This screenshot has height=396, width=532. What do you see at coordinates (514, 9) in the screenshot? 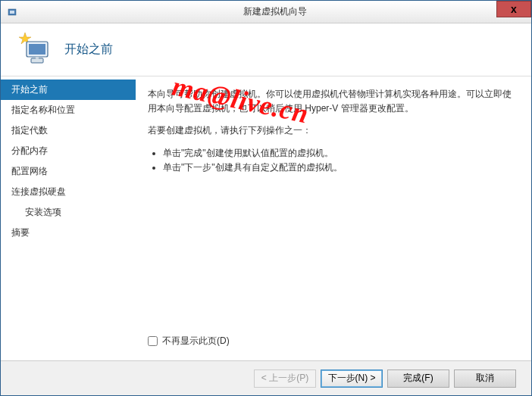
I see `close-button: x` at bounding box center [514, 9].